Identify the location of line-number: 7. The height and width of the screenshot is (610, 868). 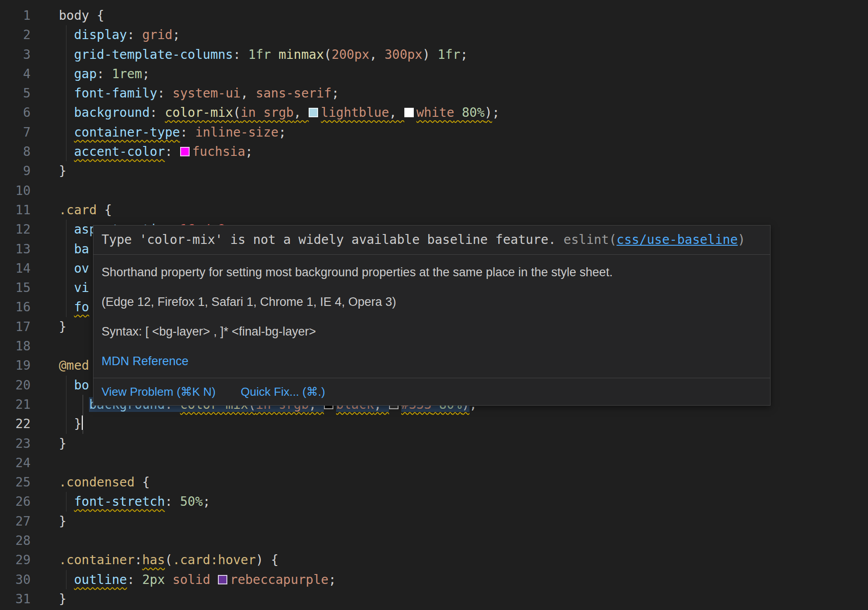
(15, 132).